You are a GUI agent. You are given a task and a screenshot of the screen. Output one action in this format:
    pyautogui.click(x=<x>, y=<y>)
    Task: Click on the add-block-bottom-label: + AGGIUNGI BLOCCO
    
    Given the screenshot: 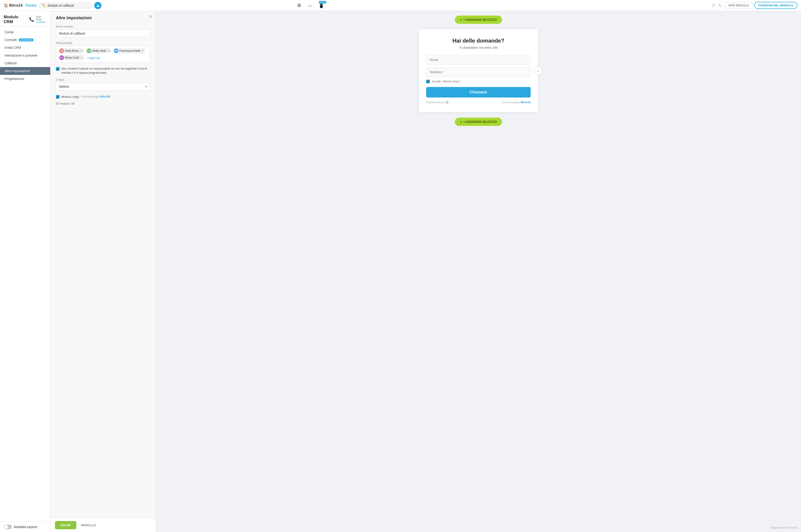 What is the action you would take?
    pyautogui.click(x=480, y=122)
    